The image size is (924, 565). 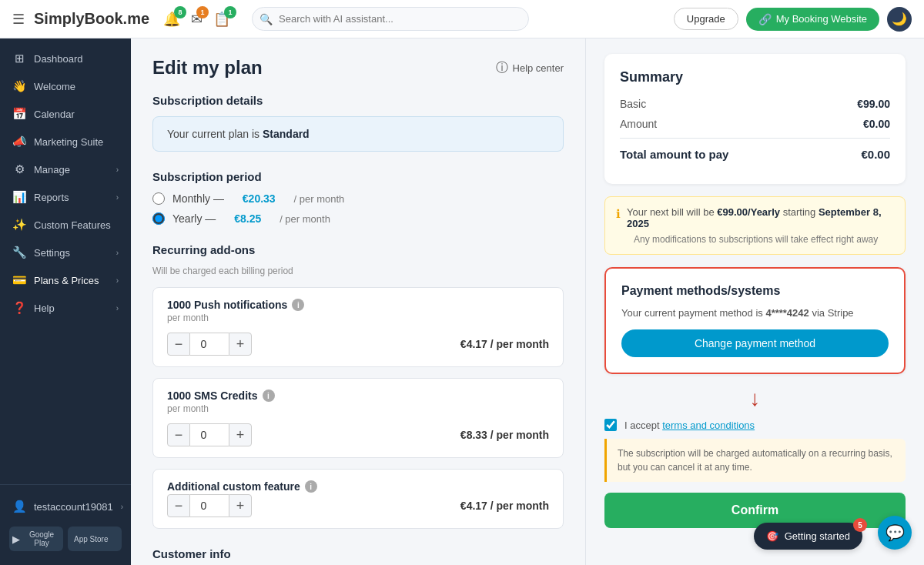 What do you see at coordinates (122, 506) in the screenshot?
I see `account-arrow-icon: ›` at bounding box center [122, 506].